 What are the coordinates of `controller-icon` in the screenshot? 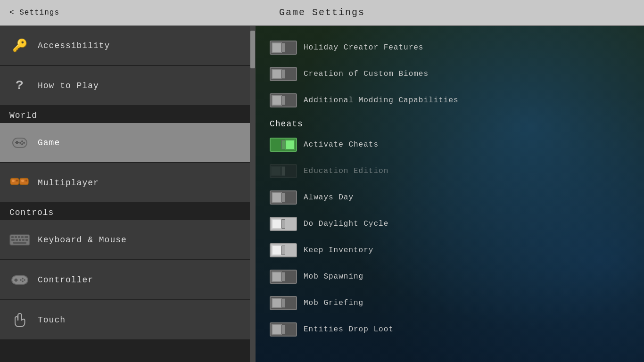 It's located at (20, 280).